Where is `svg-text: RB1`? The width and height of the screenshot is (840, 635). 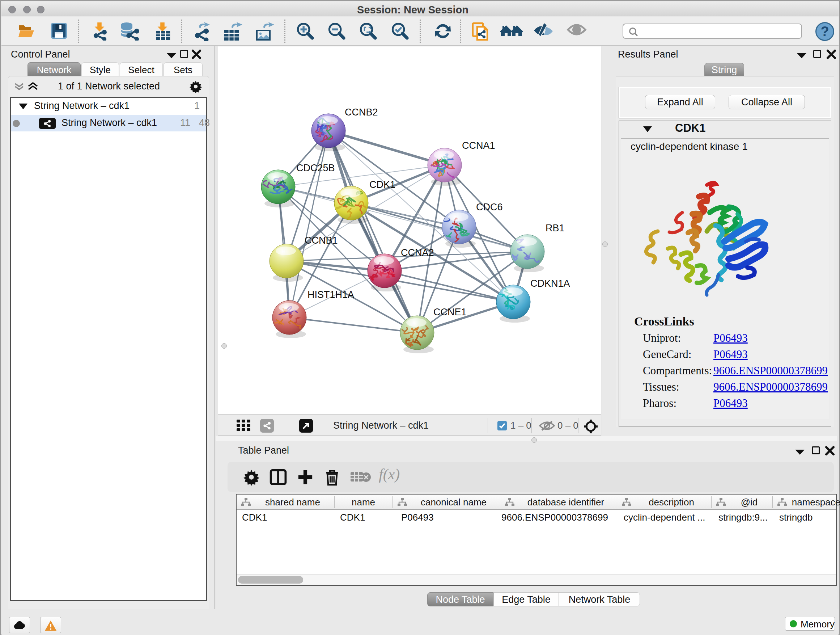 svg-text: RB1 is located at coordinates (555, 228).